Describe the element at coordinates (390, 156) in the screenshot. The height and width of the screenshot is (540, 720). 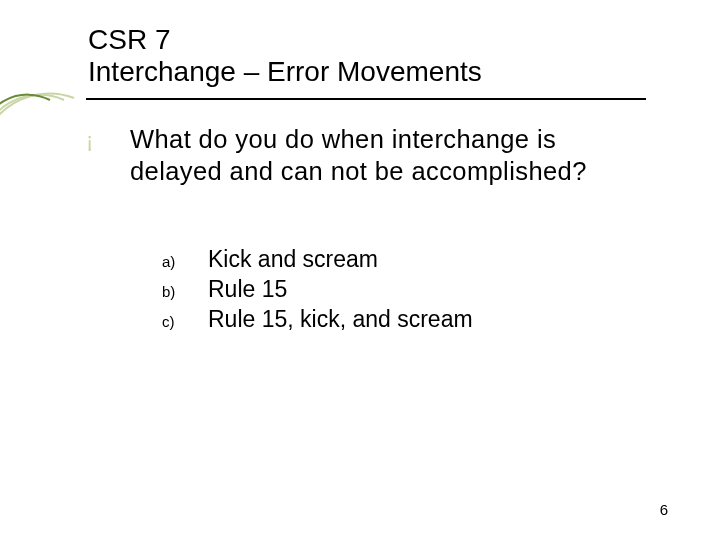
I see `question-text: What do you do when interchange is delay…` at that location.